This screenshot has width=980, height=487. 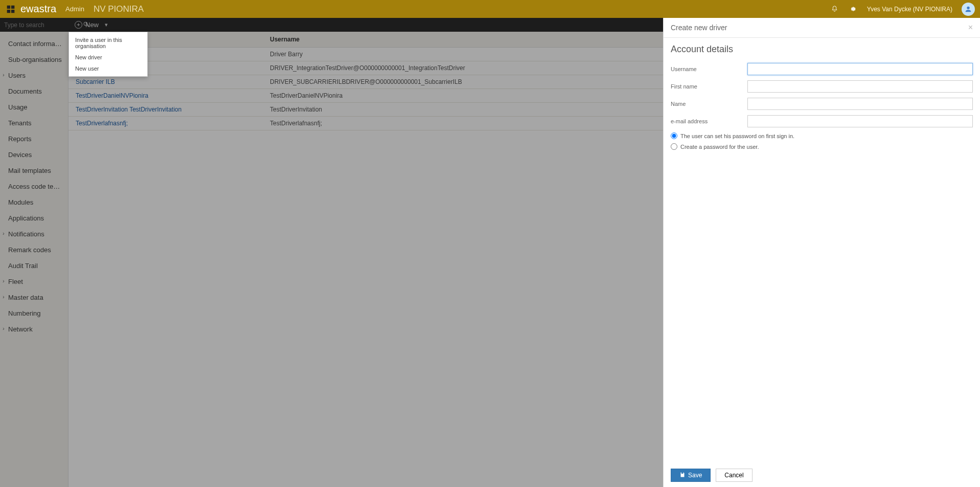 I want to click on label-firstname: First name, so click(x=709, y=86).